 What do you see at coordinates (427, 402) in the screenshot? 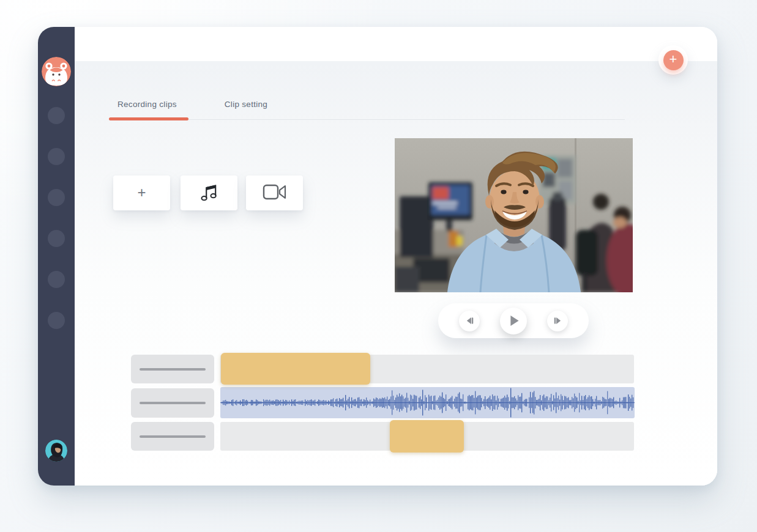
I see `audio-waveform-graphic` at bounding box center [427, 402].